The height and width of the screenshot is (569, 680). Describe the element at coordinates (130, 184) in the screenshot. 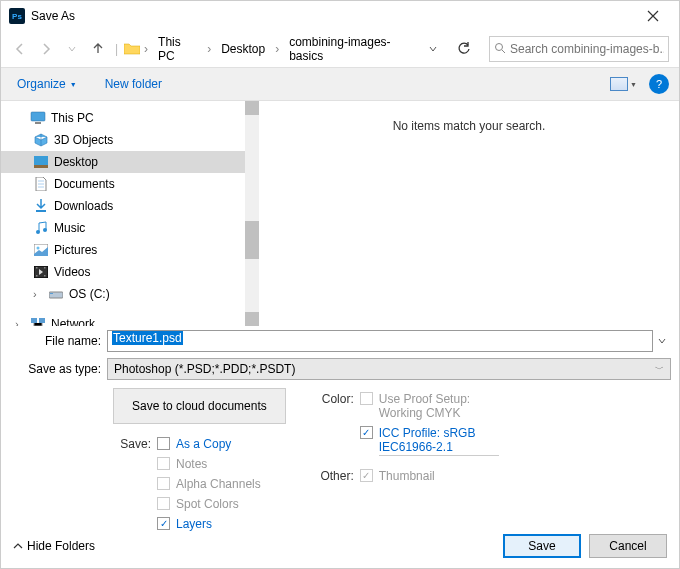

I see `tree-documents: Documents` at that location.